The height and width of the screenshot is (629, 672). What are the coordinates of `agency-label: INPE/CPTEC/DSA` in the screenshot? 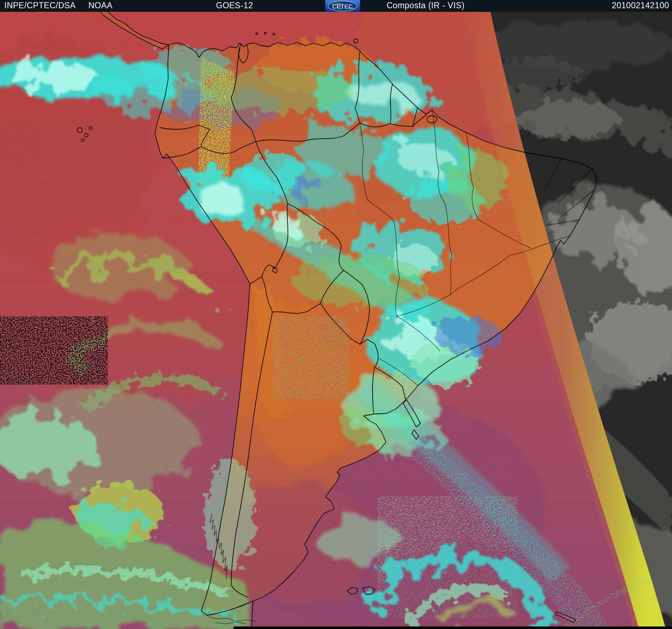 It's located at (40, 6).